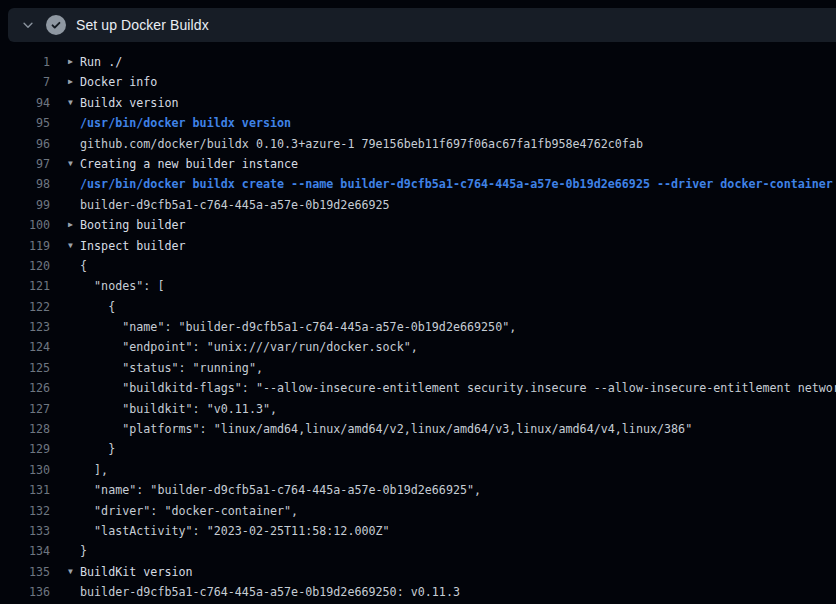 This screenshot has height=604, width=836. What do you see at coordinates (418, 246) in the screenshot?
I see `log-line: 119▼Inspect builder` at bounding box center [418, 246].